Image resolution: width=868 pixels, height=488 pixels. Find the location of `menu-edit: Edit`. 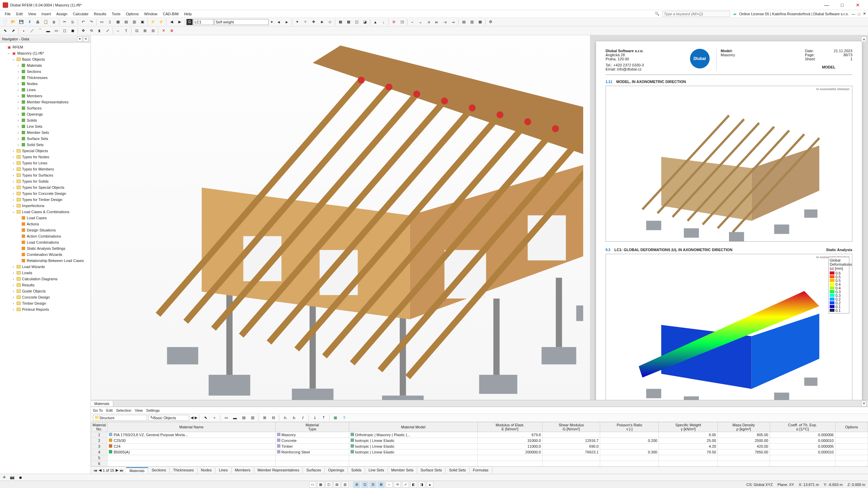

menu-edit: Edit is located at coordinates (20, 14).